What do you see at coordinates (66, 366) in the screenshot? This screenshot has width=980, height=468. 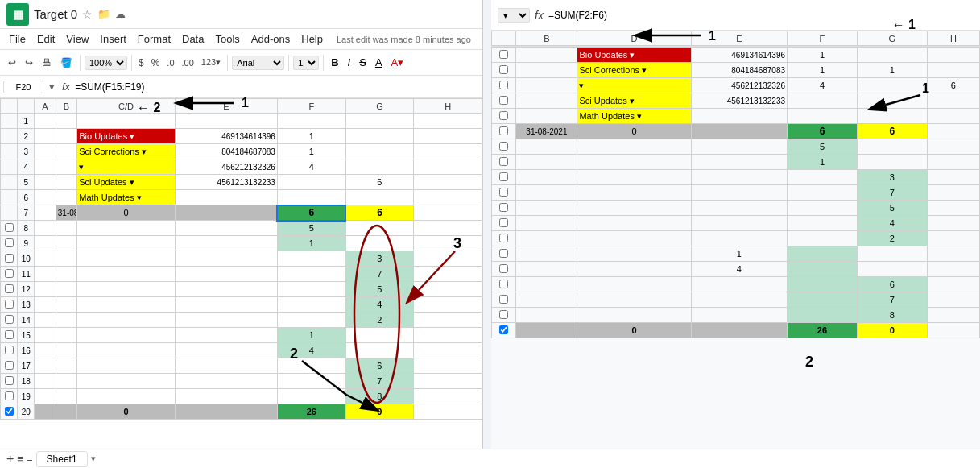 I see `cell-b17` at bounding box center [66, 366].